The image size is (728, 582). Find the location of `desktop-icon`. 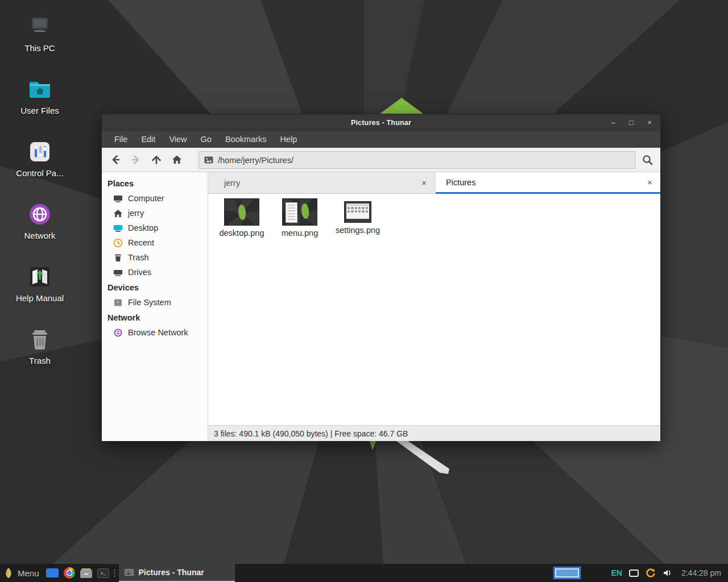

desktop-icon is located at coordinates (118, 228).